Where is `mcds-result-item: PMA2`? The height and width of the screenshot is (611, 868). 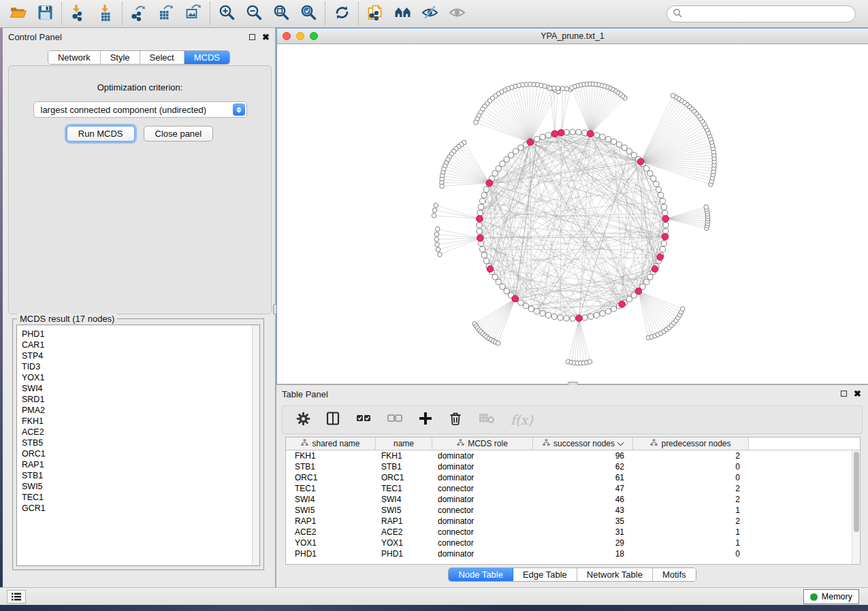 mcds-result-item: PMA2 is located at coordinates (138, 410).